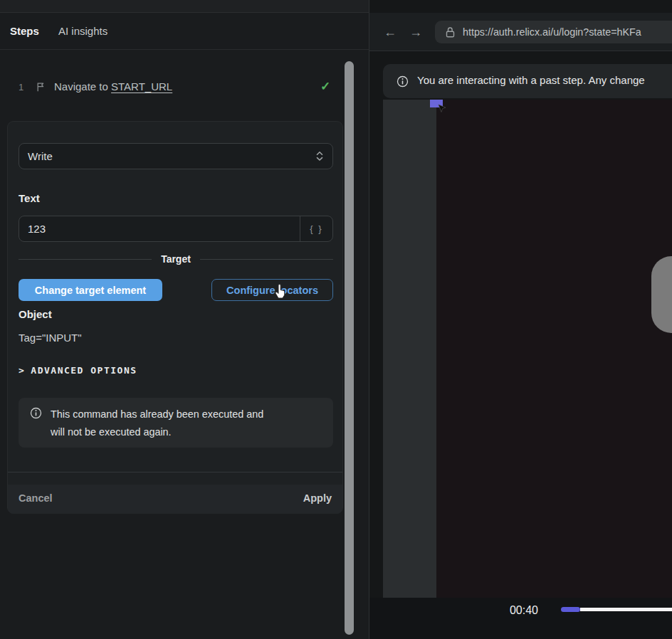  I want to click on progress-track, so click(626, 609).